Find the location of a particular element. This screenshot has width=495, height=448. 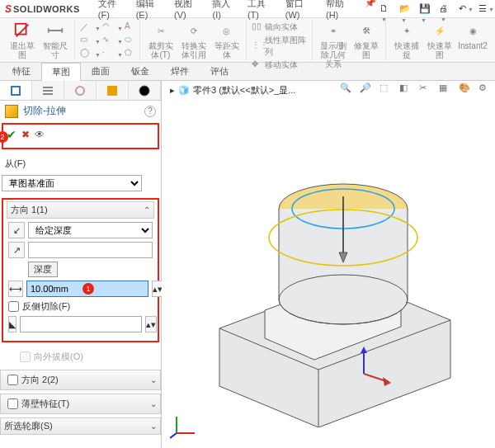

pm-tab-appear-icon is located at coordinates (145, 91).